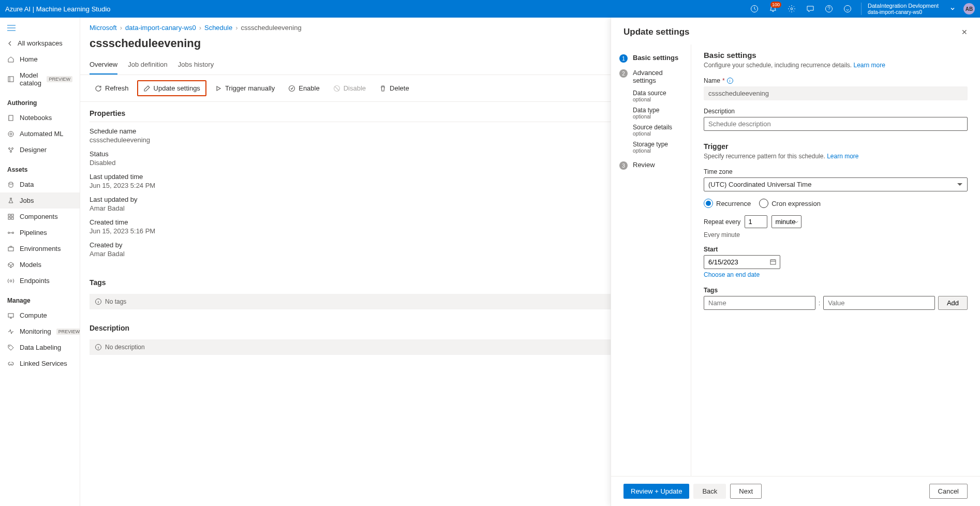  What do you see at coordinates (708, 203) in the screenshot?
I see `radio-indicator` at bounding box center [708, 203].